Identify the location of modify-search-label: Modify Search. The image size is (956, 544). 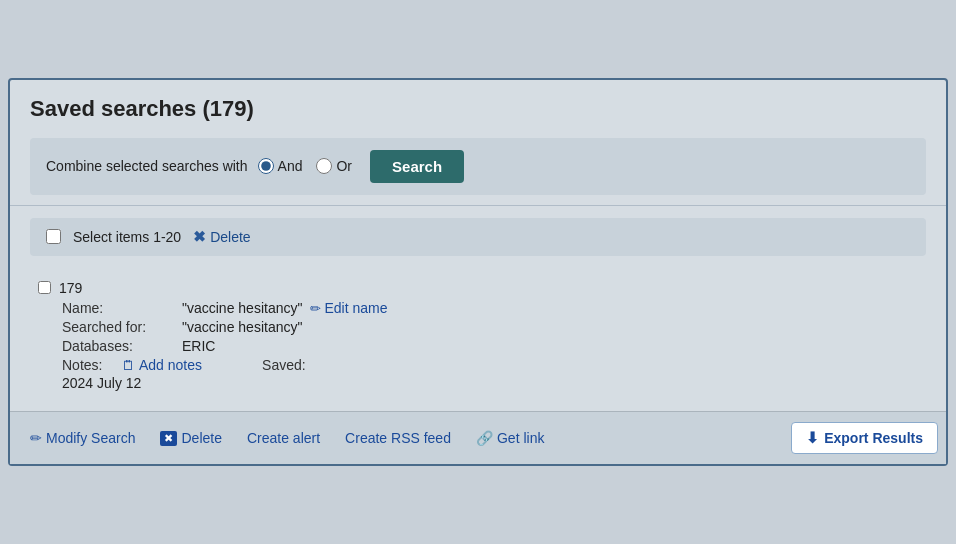
(90, 438).